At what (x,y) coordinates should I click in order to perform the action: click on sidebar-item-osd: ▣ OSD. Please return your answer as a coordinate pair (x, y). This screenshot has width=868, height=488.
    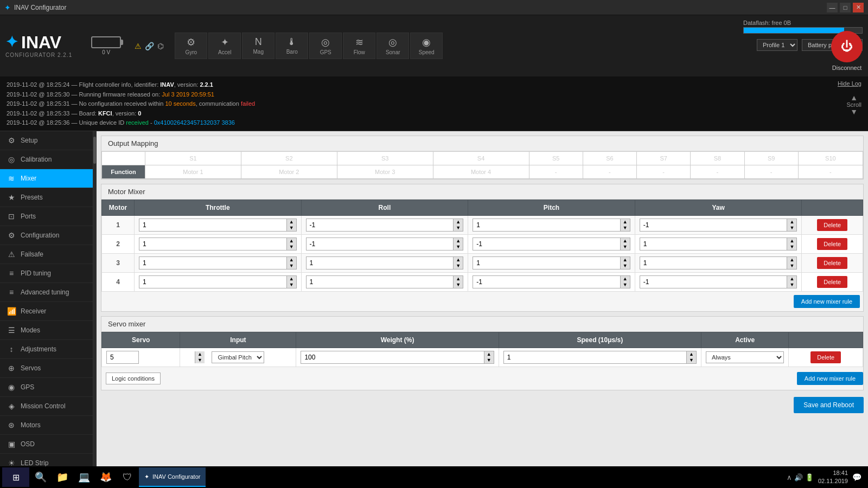
    Looking at the image, I should click on (47, 445).